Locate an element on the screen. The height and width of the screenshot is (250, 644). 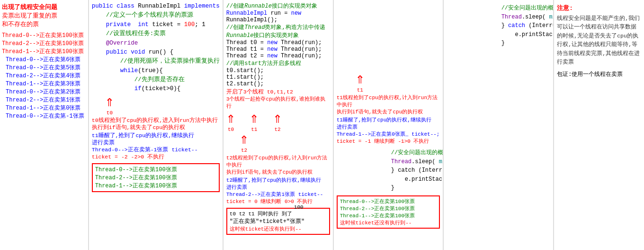
thread-line-4: Thread-0-->正在卖第6张票 is located at coordinates (44, 60).